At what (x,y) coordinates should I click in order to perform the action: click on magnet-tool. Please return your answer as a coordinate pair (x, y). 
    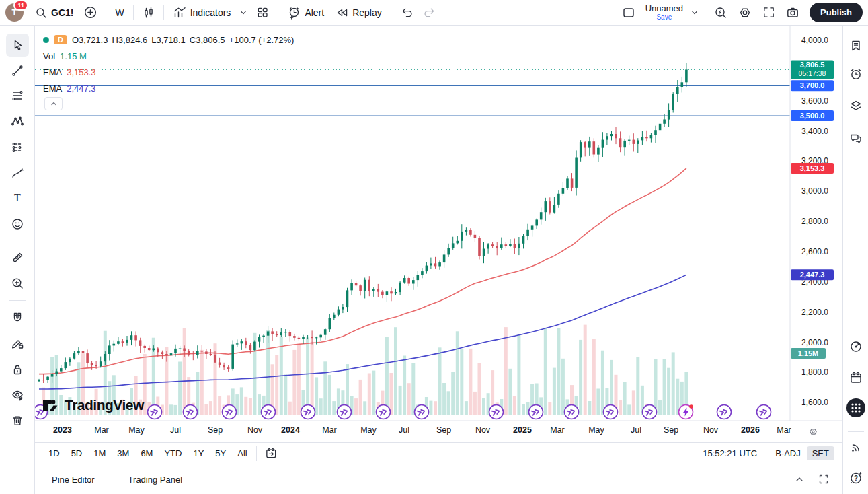
    Looking at the image, I should click on (17, 318).